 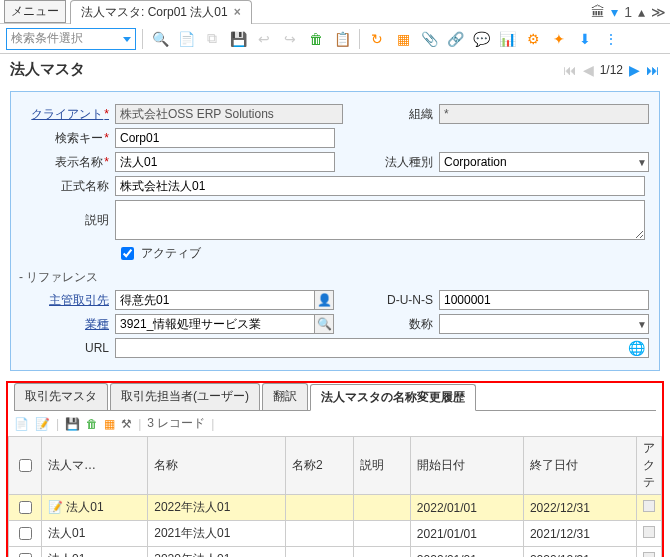 What do you see at coordinates (71, 39) in the screenshot?
I see `search-condition-select: 検索条件選択` at bounding box center [71, 39].